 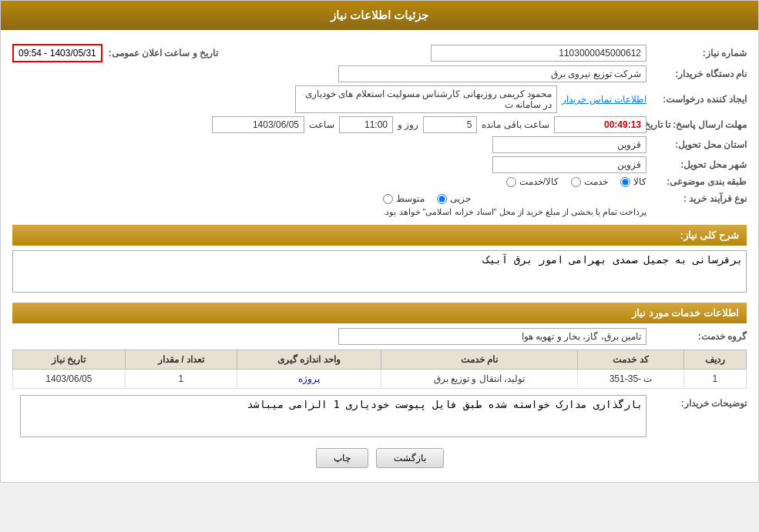 I want to click on purchase-note: پرداخت تمام یا بخشی از مبلغ خرید از محل …, so click(x=515, y=212).